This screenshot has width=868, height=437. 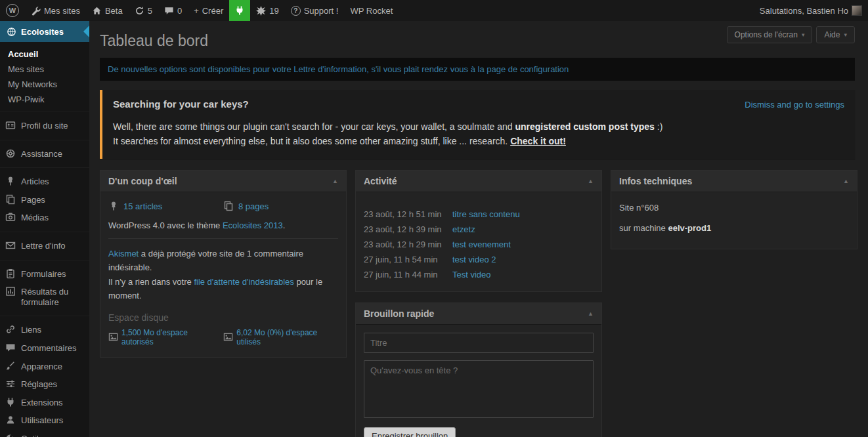 What do you see at coordinates (538, 141) in the screenshot?
I see `check-it-out-link: Check it out!` at bounding box center [538, 141].